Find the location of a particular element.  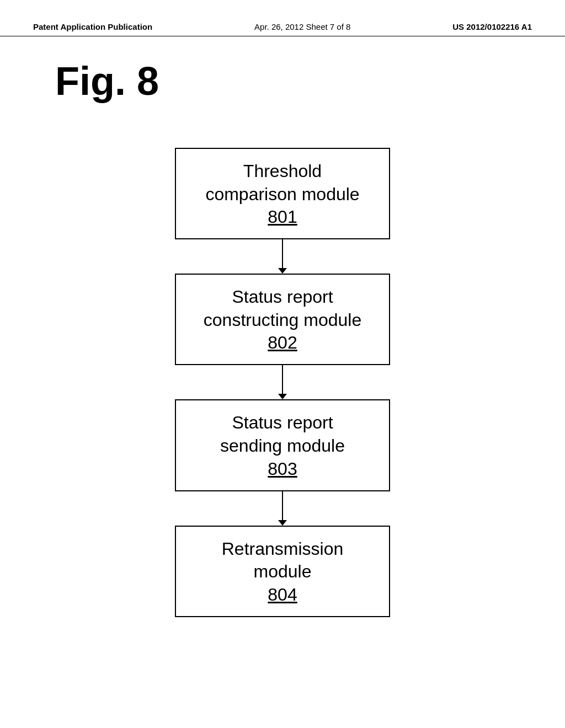

module-803-number: 803 is located at coordinates (282, 469).